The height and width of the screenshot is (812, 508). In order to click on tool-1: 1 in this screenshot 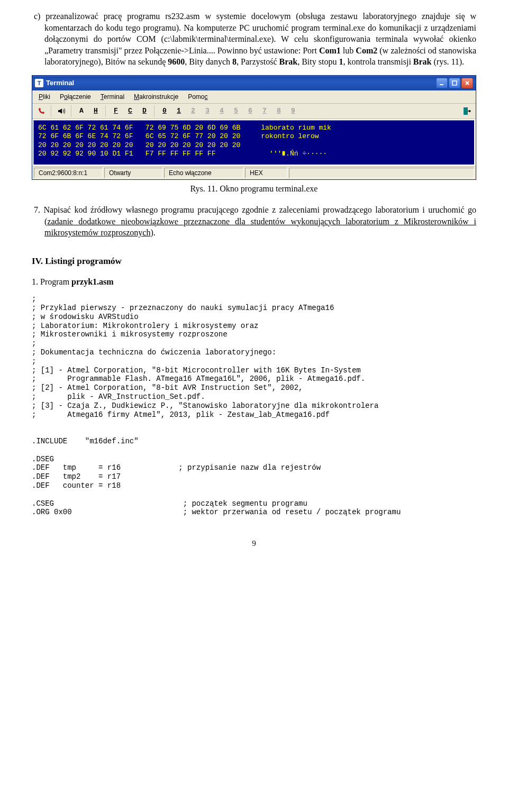, I will do `click(179, 111)`.